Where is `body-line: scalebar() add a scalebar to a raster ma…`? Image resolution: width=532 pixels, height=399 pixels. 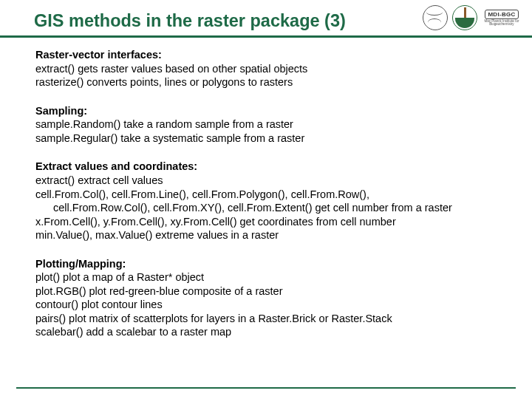 body-line: scalebar() add a scalebar to a raster ma… is located at coordinates (270, 332).